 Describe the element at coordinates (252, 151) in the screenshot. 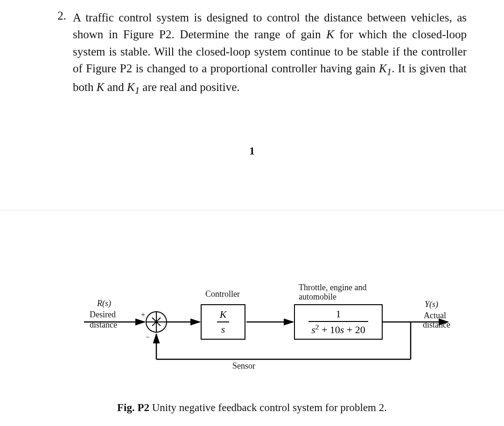

I see `page-number: 1` at that location.